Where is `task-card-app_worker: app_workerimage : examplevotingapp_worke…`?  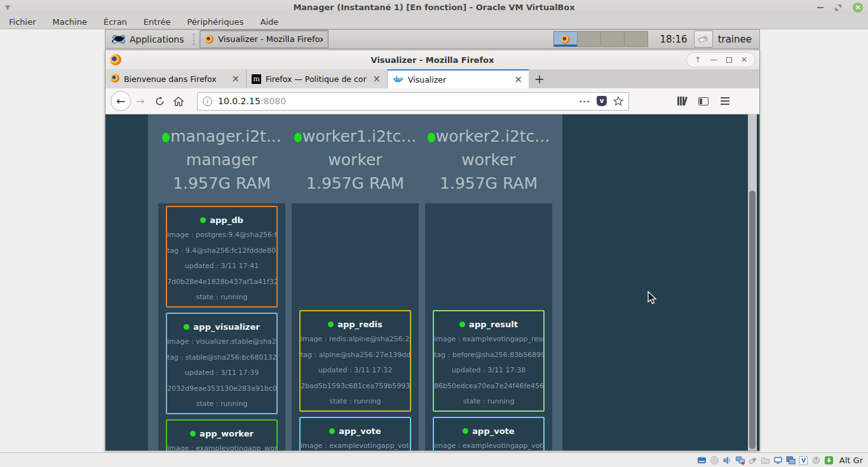
task-card-app_worker: app_workerimage : examplevotingapp_worke… is located at coordinates (222, 435).